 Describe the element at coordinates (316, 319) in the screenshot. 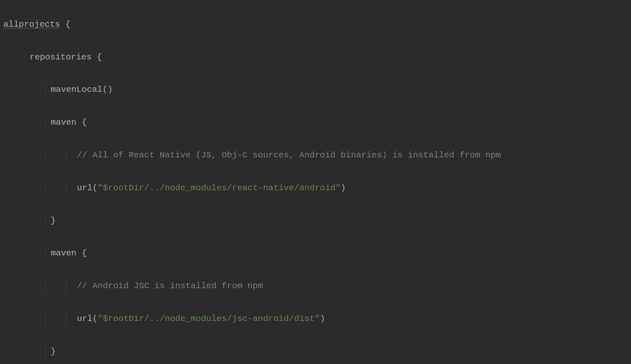

I see `code-line: url("$rootDir/../node_modules/jsc-androi…` at that location.